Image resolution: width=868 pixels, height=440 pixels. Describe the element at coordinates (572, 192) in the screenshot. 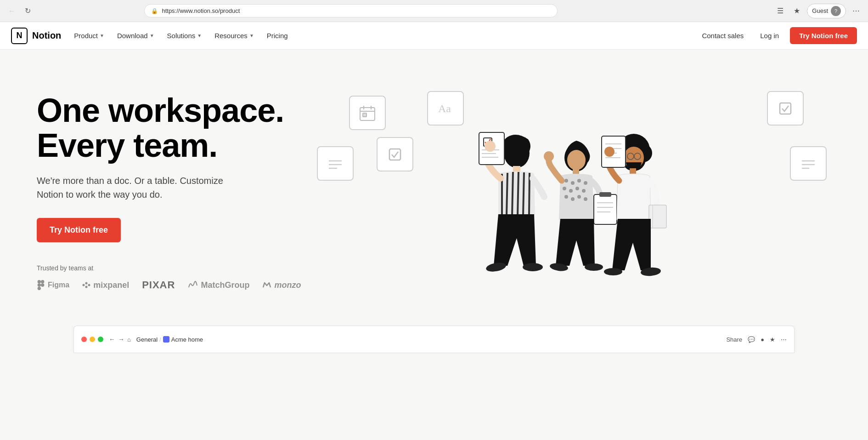

I see `people-scene` at that location.